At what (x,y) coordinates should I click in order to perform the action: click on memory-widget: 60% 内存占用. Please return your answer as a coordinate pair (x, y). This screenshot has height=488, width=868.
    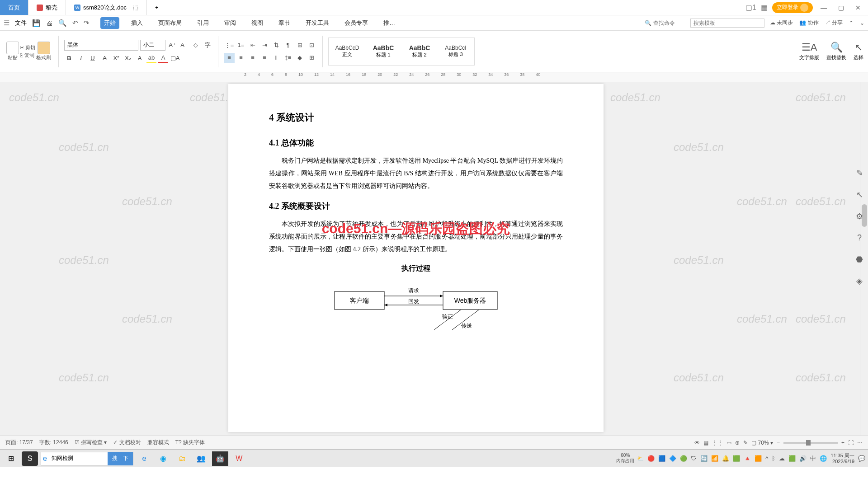
    Looking at the image, I should click on (625, 458).